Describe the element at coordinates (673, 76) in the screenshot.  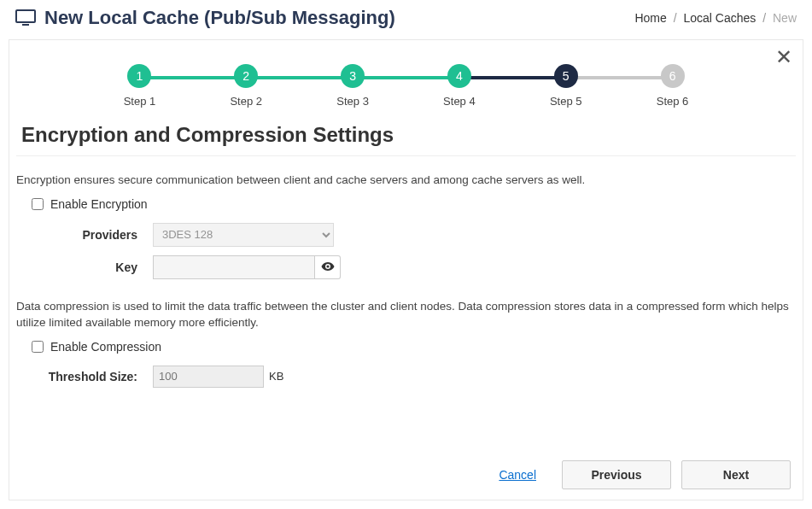
I see `step-circle: 6` at that location.